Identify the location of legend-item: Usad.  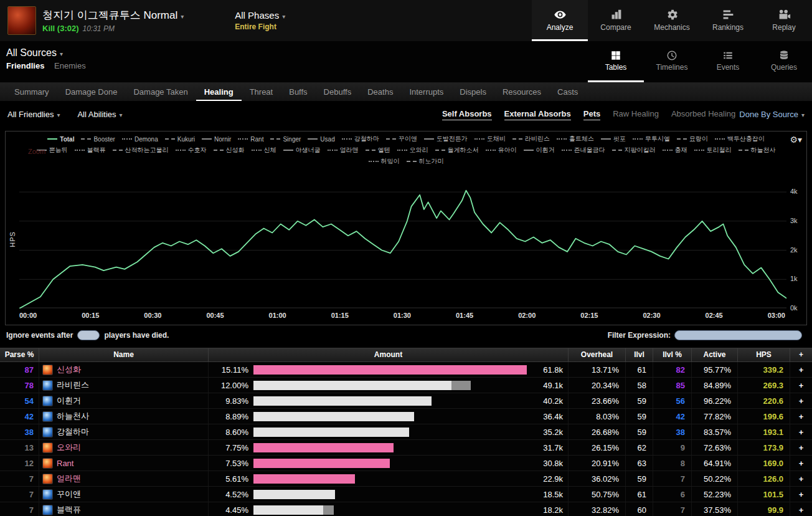
(321, 139).